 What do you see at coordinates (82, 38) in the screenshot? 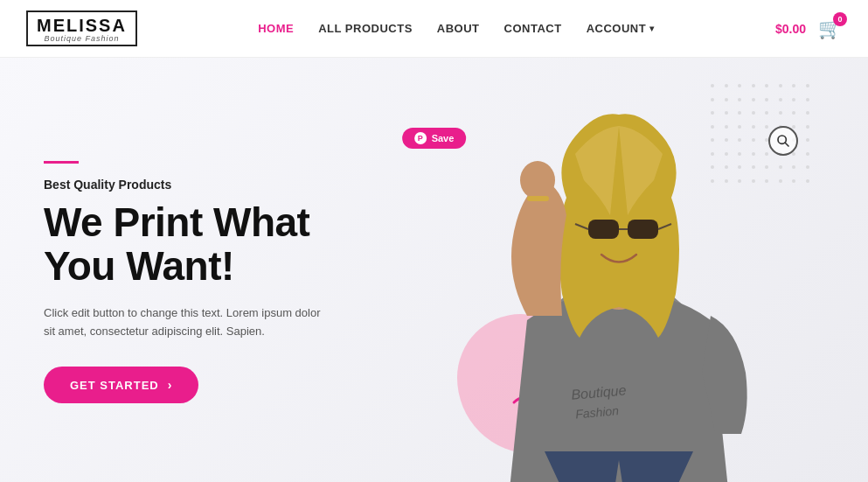
I see `logo-subtitle: Boutique Fashion` at bounding box center [82, 38].